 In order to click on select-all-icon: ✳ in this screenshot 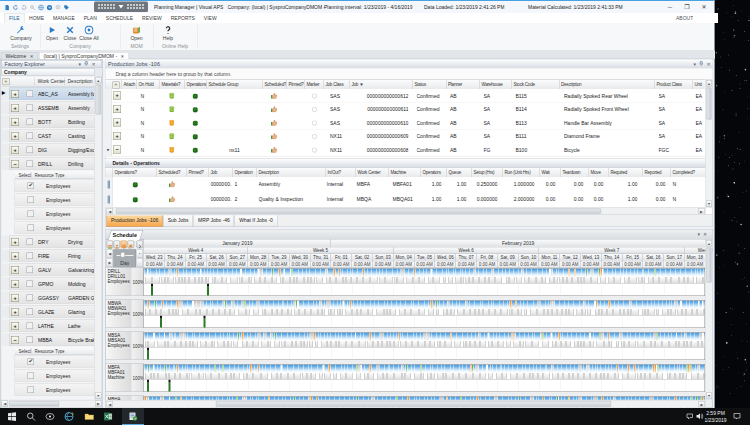, I will do `click(6, 82)`.